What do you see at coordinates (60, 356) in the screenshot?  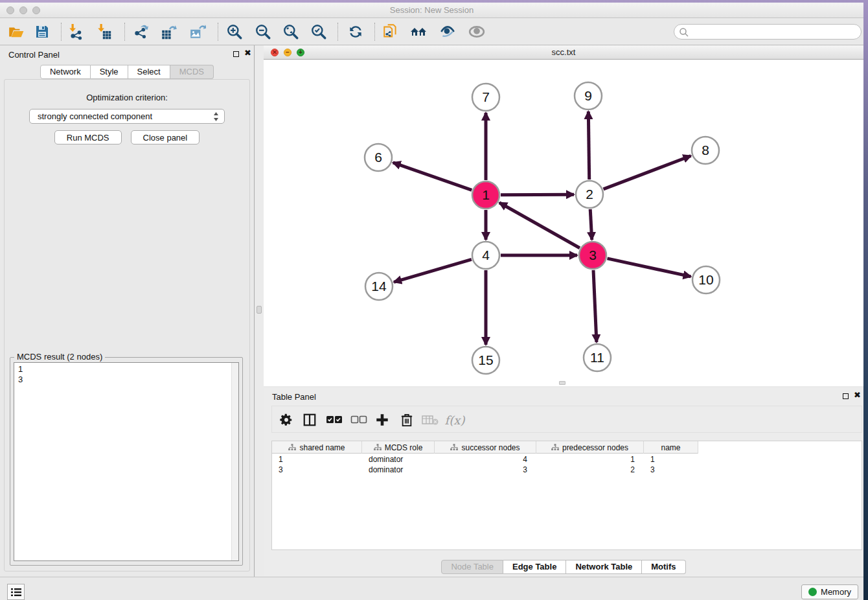 I see `mcds-result-title: MCDS result (2 nodes)` at bounding box center [60, 356].